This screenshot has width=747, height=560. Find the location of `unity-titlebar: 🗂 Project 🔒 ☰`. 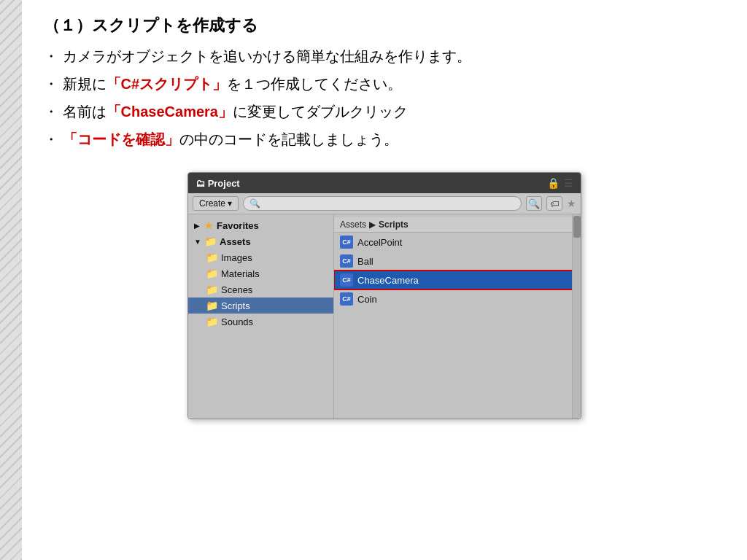

unity-titlebar: 🗂 Project 🔒 ☰ is located at coordinates (384, 183).